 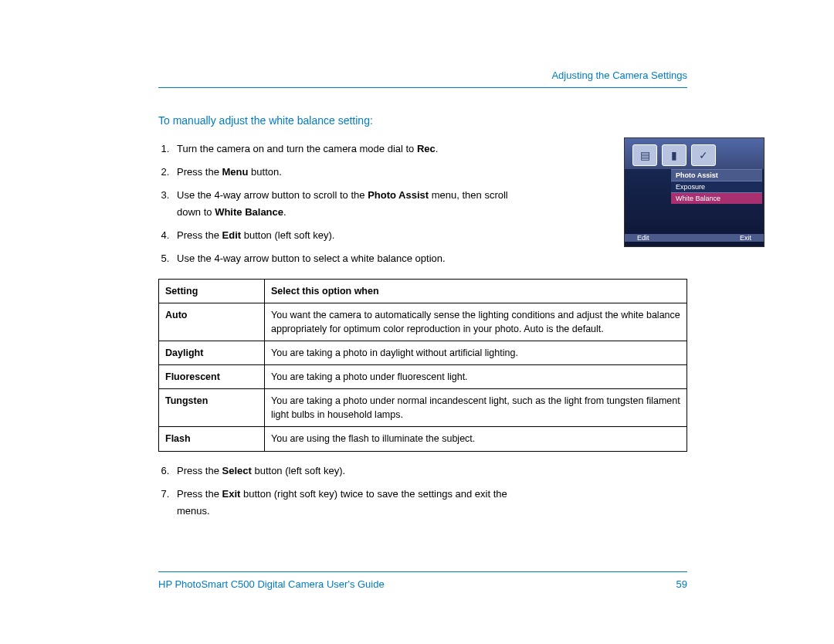 What do you see at coordinates (429, 204) in the screenshot?
I see `step-item: Use the 4-way arrow button to scroll to …` at bounding box center [429, 204].